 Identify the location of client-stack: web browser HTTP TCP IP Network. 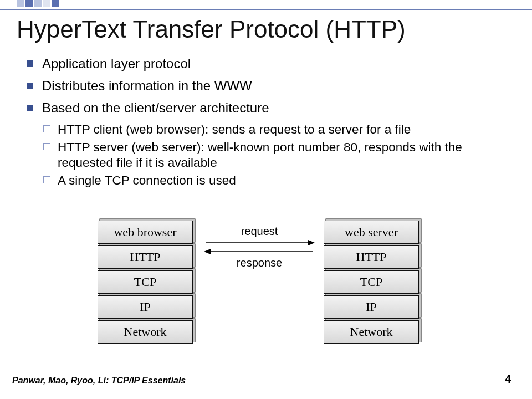
(145, 283).